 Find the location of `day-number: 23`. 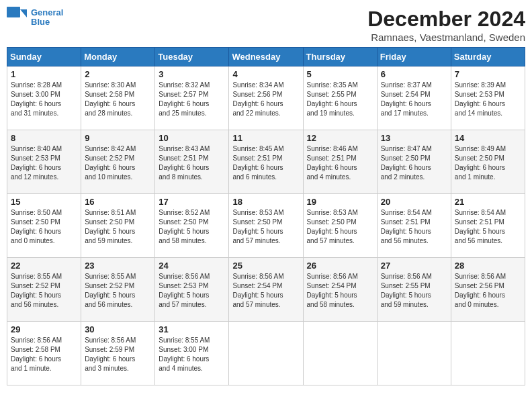

day-number: 23 is located at coordinates (118, 266).